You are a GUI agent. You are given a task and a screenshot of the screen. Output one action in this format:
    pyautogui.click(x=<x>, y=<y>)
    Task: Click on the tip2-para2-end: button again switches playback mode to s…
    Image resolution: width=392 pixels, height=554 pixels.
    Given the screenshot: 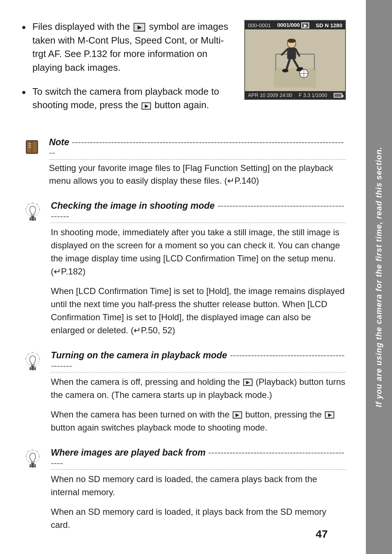 What is the action you would take?
    pyautogui.click(x=159, y=428)
    